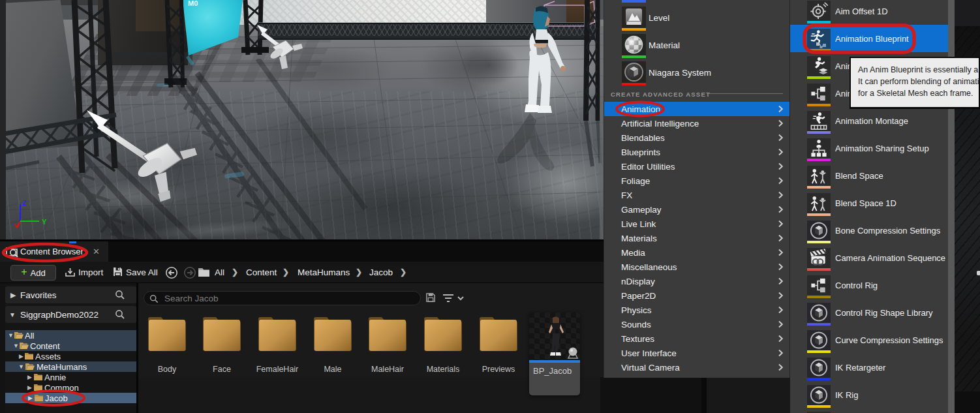  I want to click on svg-text: Z, so click(24, 204).